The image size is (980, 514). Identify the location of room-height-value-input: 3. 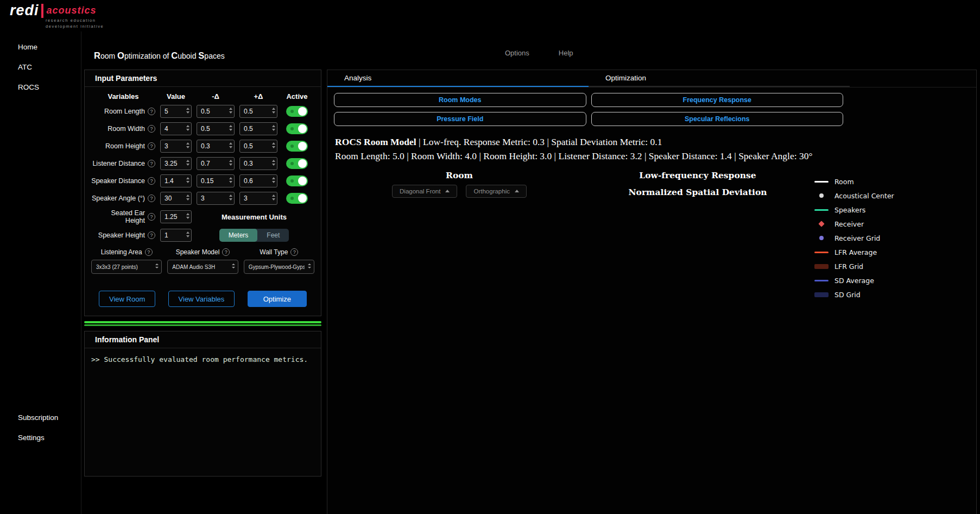
(176, 146).